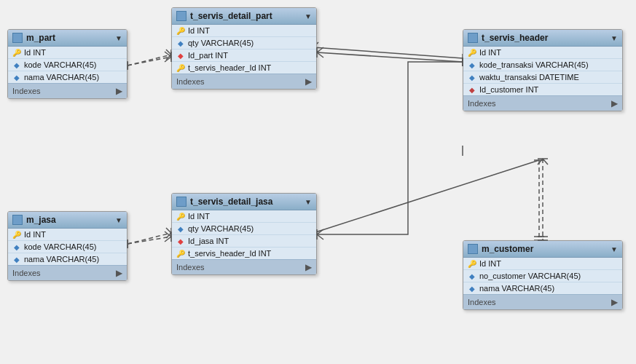  I want to click on table-name: m_jasa, so click(41, 220).